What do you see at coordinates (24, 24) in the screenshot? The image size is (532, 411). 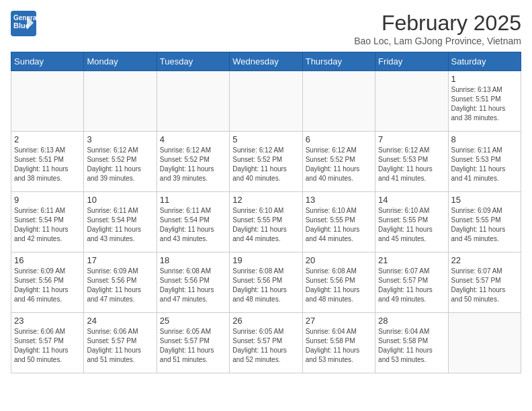 I see `logo-icon: General Blue` at bounding box center [24, 24].